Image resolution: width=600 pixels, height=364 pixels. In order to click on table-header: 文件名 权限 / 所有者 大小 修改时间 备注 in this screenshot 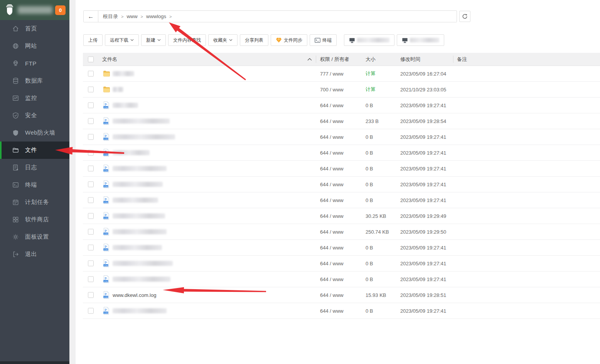, I will do `click(342, 59)`.